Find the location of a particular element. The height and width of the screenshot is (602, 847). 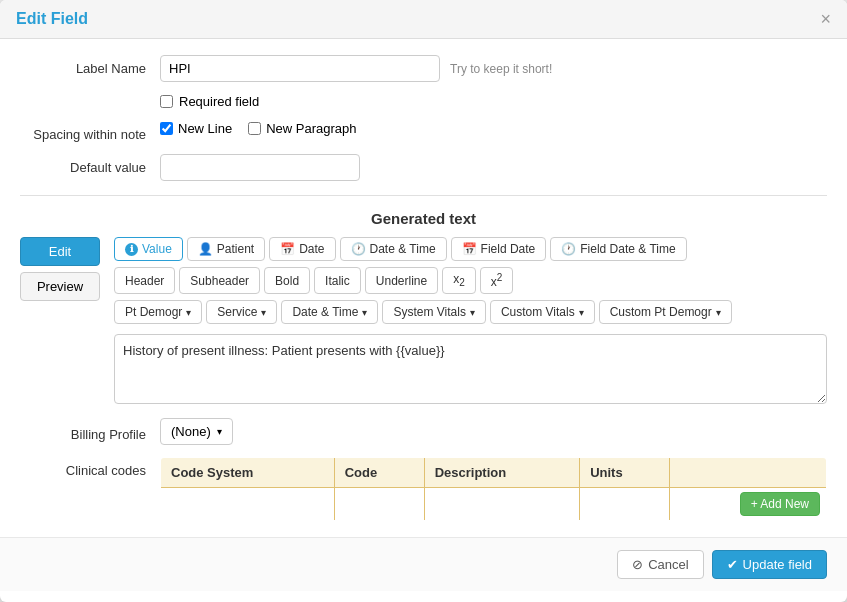

patient-button: 👤 Patient is located at coordinates (226, 249).